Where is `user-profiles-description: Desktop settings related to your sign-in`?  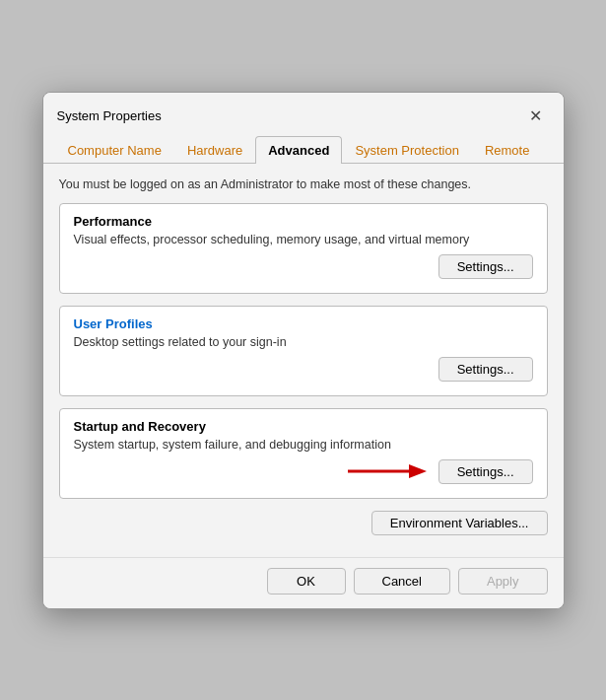 user-profiles-description: Desktop settings related to your sign-in is located at coordinates (303, 342).